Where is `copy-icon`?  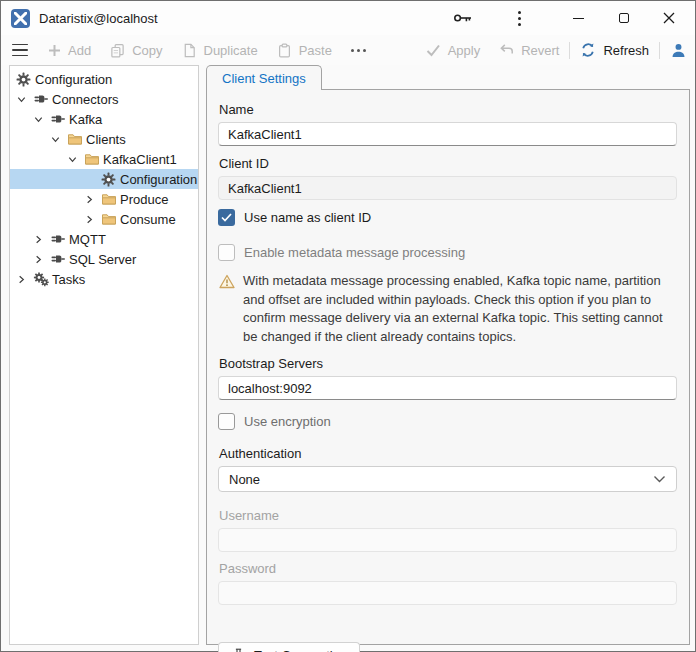 copy-icon is located at coordinates (118, 50).